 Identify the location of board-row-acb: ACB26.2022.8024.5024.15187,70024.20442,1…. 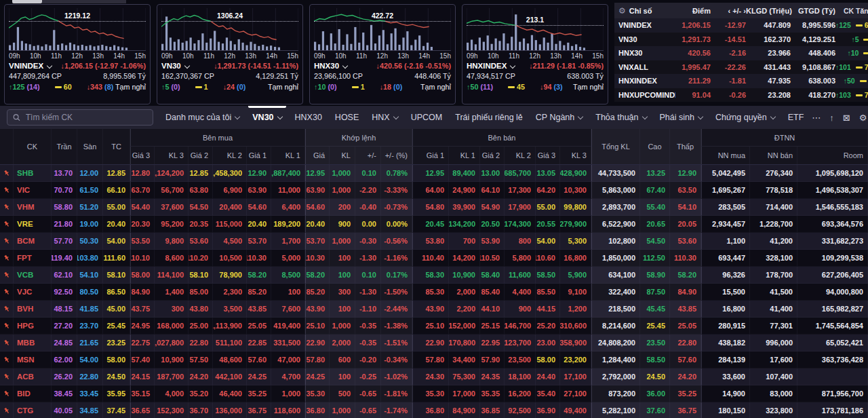
(434, 377).